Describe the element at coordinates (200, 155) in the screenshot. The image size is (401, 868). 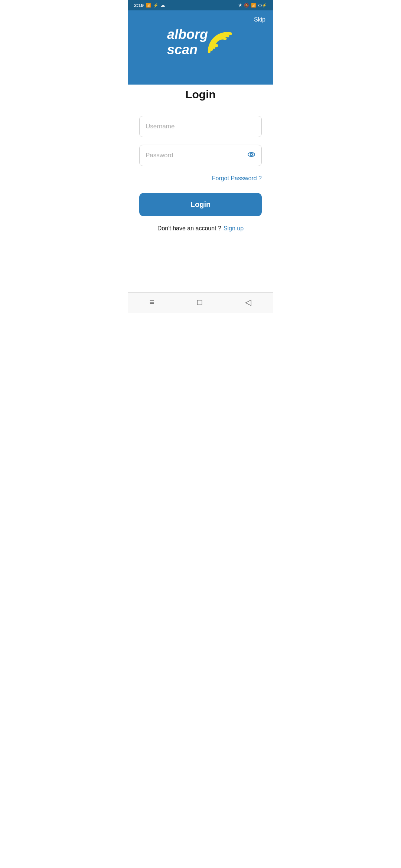
I see `password-group` at that location.